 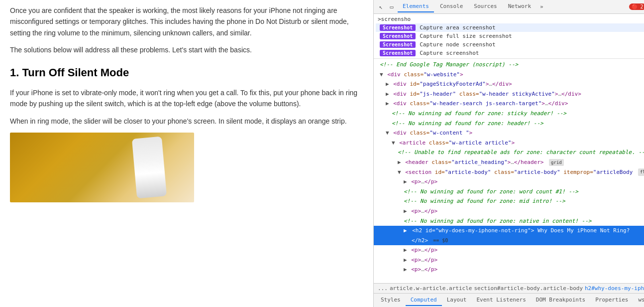 What do you see at coordinates (387, 94) in the screenshot?
I see `expand-arrow-3: ▶` at bounding box center [387, 94].